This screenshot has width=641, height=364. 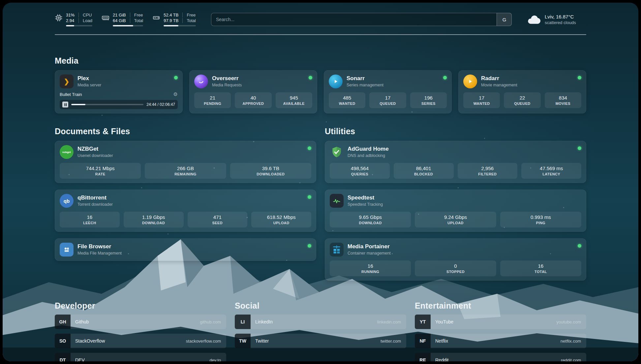 I want to click on memory-icon, so click(x=106, y=18).